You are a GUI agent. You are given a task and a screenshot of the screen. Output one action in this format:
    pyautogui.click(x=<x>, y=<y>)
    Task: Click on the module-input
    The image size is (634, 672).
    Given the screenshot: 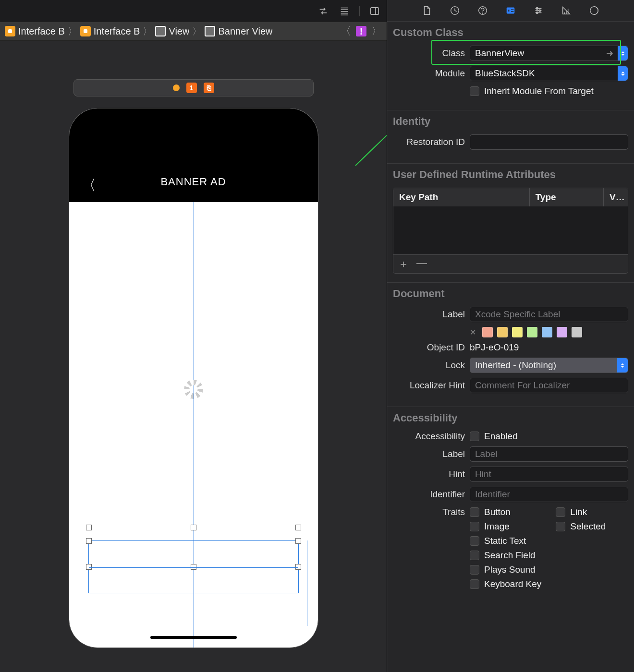 What is the action you would take?
    pyautogui.click(x=547, y=73)
    